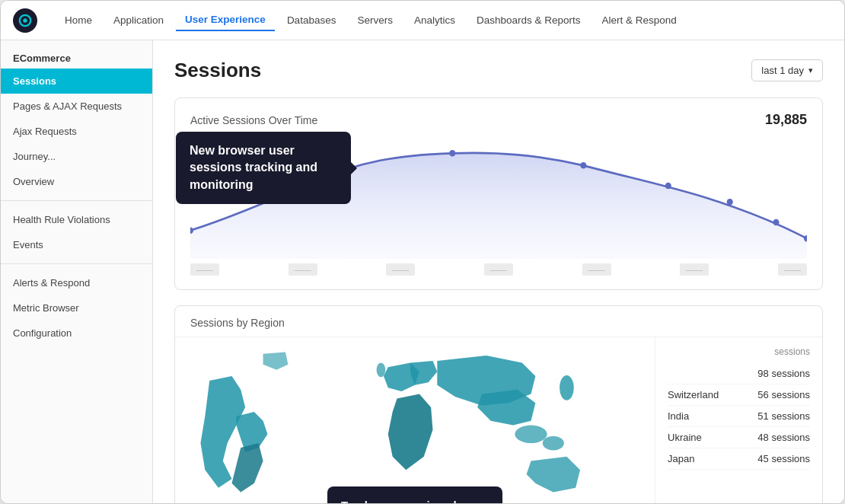 The width and height of the screenshot is (845, 504). What do you see at coordinates (25, 21) in the screenshot?
I see `app-logo` at bounding box center [25, 21].